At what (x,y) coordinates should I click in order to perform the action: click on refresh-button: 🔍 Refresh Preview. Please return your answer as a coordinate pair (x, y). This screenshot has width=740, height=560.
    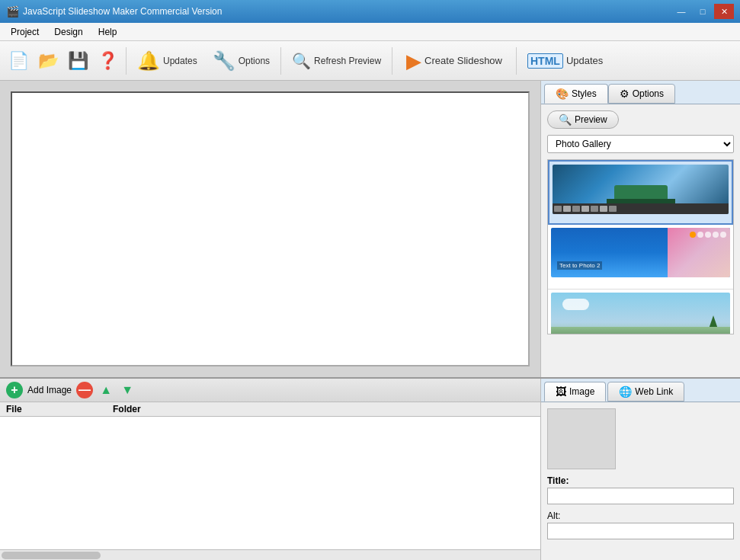
    Looking at the image, I should click on (337, 61).